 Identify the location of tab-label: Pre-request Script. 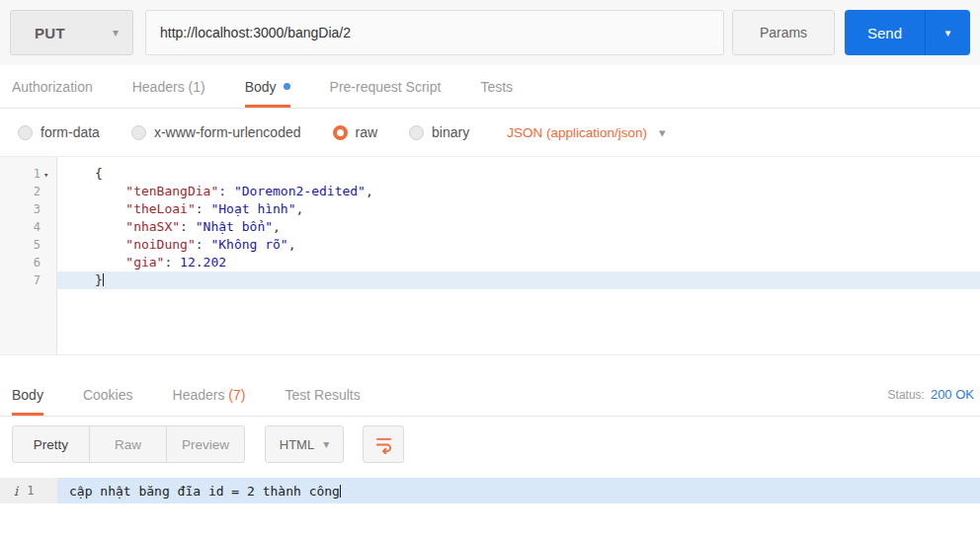
(385, 87).